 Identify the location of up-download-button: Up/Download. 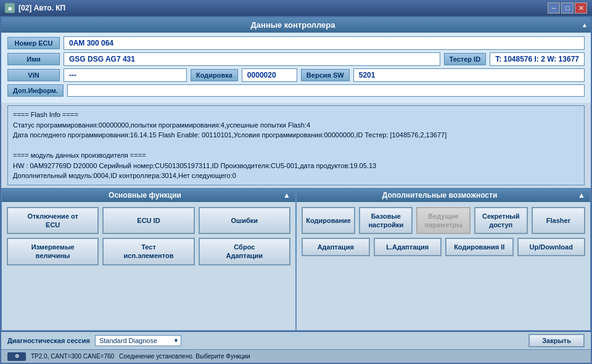
(551, 247).